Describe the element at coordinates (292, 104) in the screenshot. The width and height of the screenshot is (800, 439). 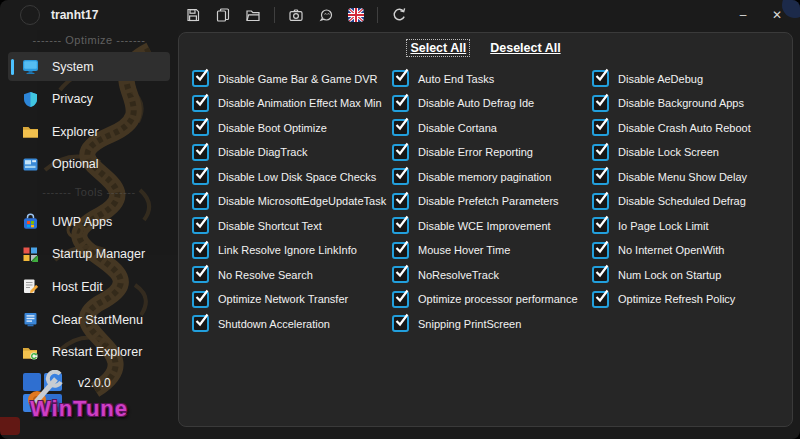
I see `tweak-checkbox-row: Disable Animation Effect Max Min` at that location.